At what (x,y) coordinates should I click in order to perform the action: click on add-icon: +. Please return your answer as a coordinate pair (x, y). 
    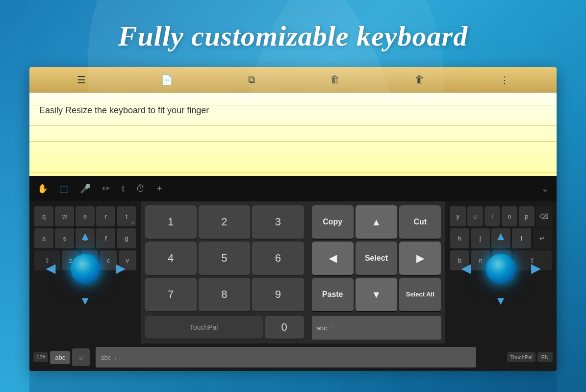
    Looking at the image, I should click on (160, 189).